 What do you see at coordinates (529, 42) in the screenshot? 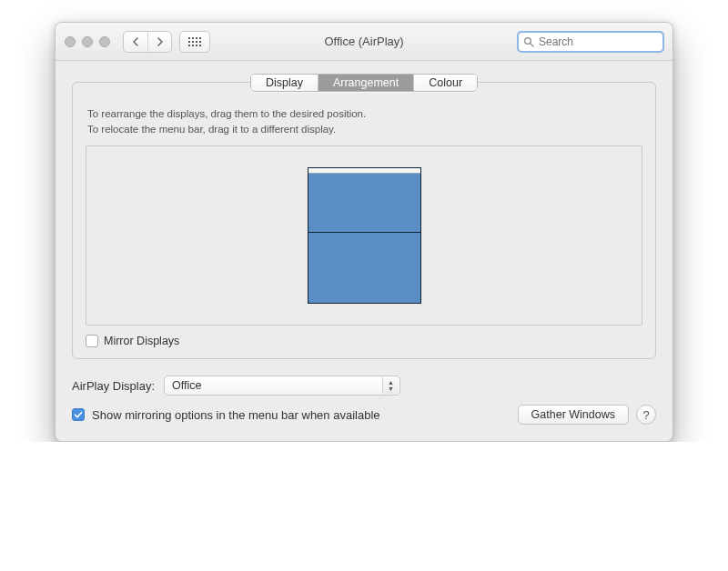
I see `search-icon` at bounding box center [529, 42].